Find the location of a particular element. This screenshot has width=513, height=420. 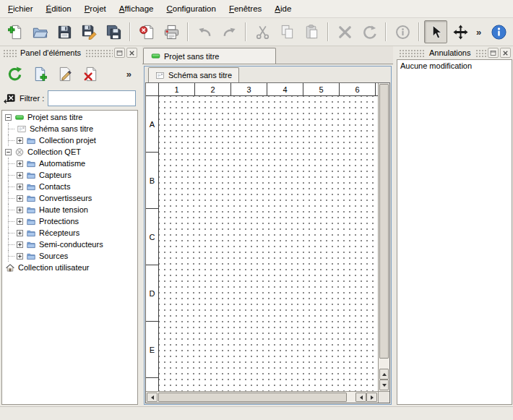

undo-list-item: Aucune modification is located at coordinates (454, 66).